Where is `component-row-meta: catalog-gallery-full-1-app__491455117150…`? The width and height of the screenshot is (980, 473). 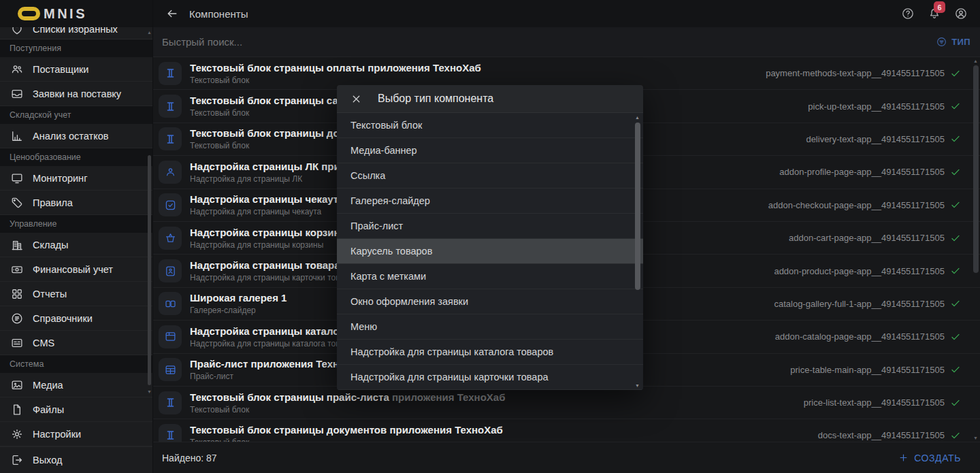
component-row-meta: catalog-gallery-full-1-app__491455117150… is located at coordinates (867, 304).